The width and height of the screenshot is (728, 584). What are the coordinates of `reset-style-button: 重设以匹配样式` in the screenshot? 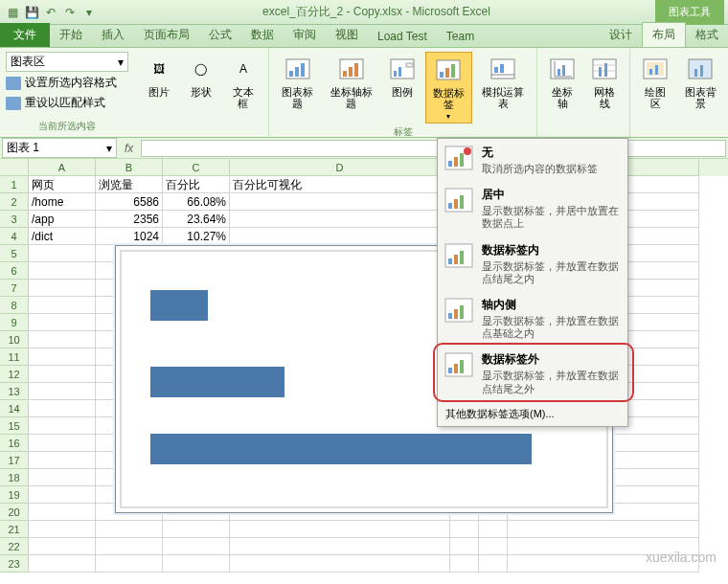 It's located at (67, 103).